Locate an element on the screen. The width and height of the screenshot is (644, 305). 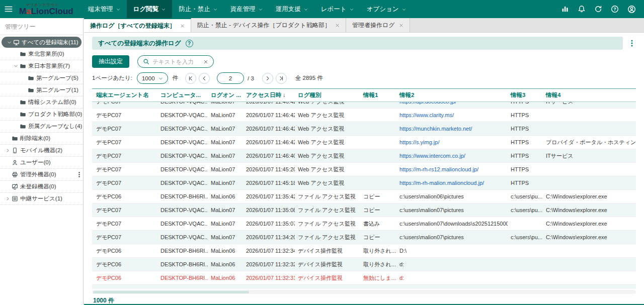
cell-info2: https://www.clarity.ms/ is located at coordinates (452, 115).